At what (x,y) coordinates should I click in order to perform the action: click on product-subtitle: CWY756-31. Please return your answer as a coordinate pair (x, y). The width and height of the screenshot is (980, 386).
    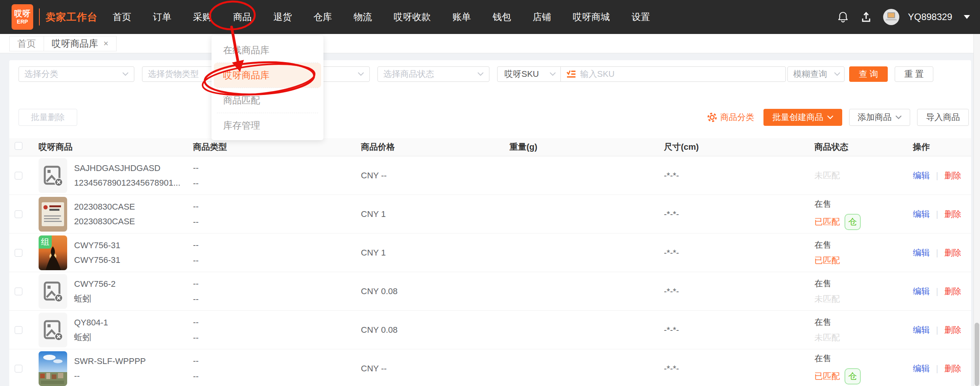
    Looking at the image, I should click on (97, 260).